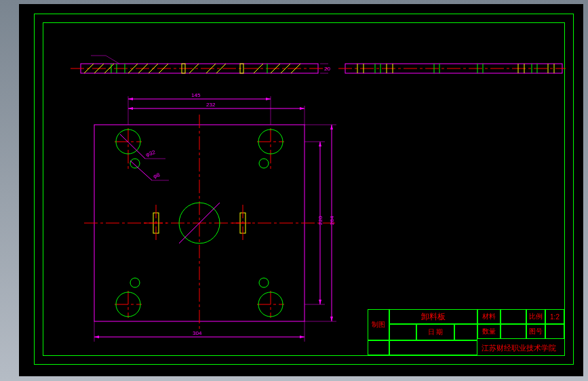  What do you see at coordinates (536, 317) in the screenshot?
I see `tb-scale-label: 比例` at bounding box center [536, 317].